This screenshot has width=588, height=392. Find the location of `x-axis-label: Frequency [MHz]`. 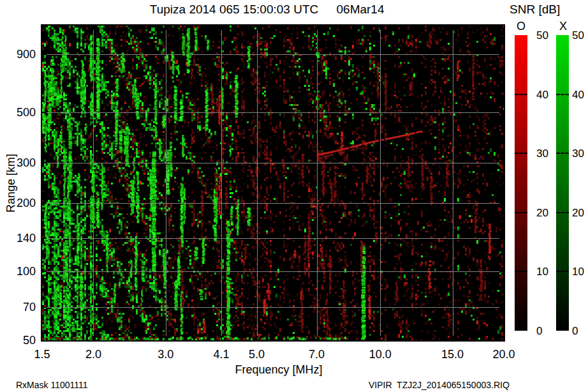

x-axis-label: Frequency [MHz] is located at coordinates (278, 370).